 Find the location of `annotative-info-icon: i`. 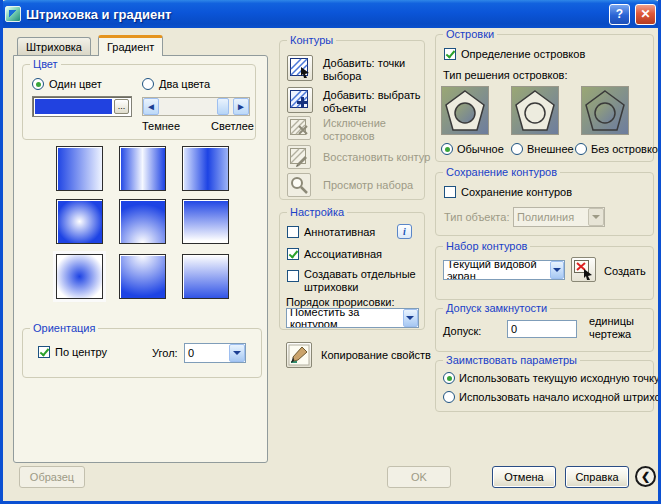

annotative-info-icon: i is located at coordinates (404, 232).